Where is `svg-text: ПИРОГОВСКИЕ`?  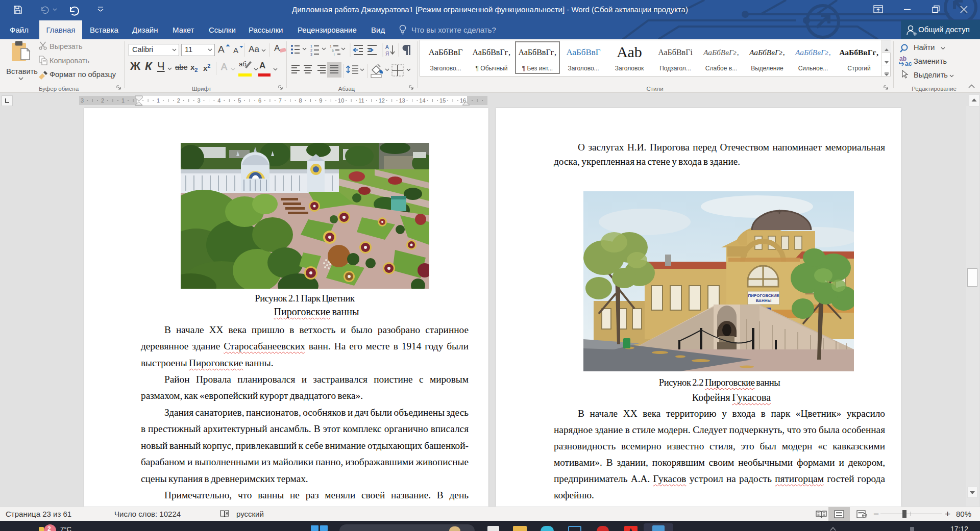 svg-text: ПИРОГОВСКИЕ is located at coordinates (764, 296).